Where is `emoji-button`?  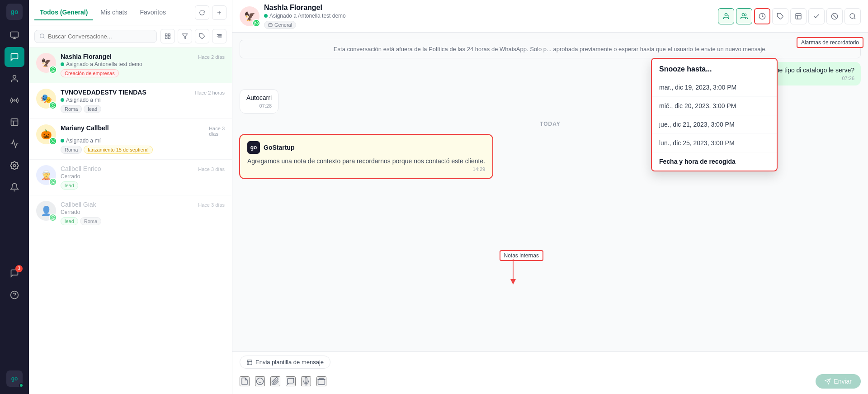
emoji-button is located at coordinates (260, 381).